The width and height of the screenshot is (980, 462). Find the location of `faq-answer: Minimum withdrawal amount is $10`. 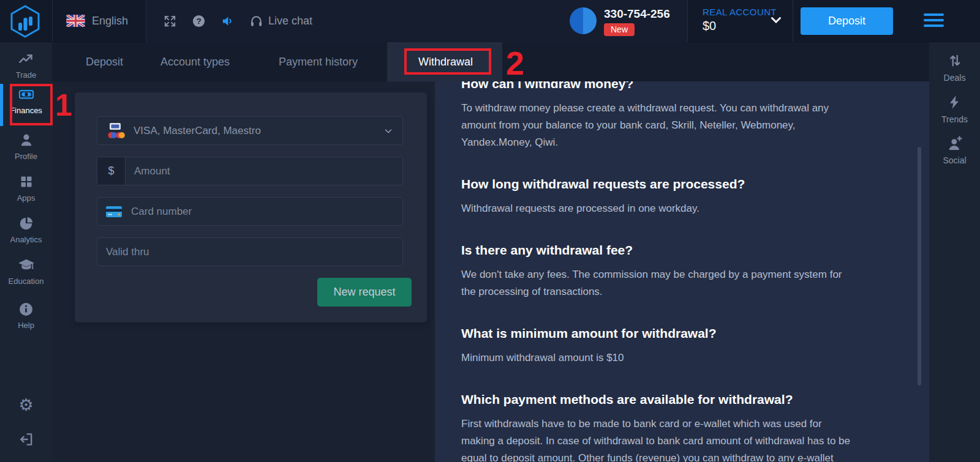

faq-answer: Minimum withdrawal amount is $10 is located at coordinates (659, 358).